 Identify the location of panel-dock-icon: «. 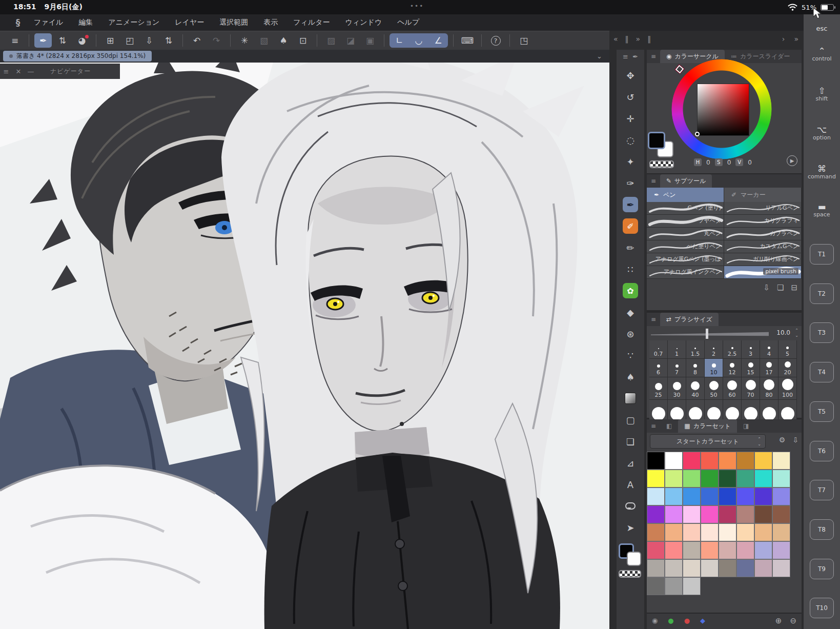
(616, 39).